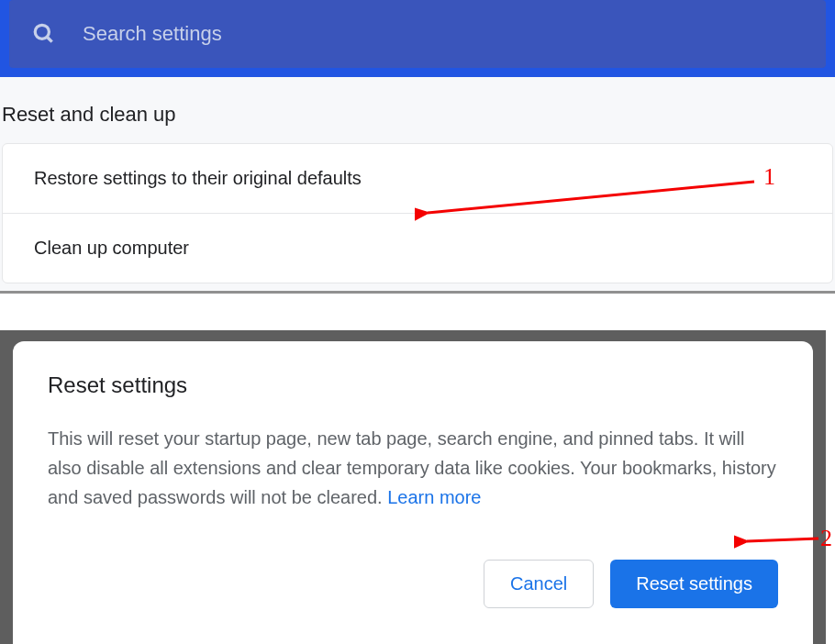 This screenshot has width=835, height=644. I want to click on cancel-button: Cancel, so click(539, 583).